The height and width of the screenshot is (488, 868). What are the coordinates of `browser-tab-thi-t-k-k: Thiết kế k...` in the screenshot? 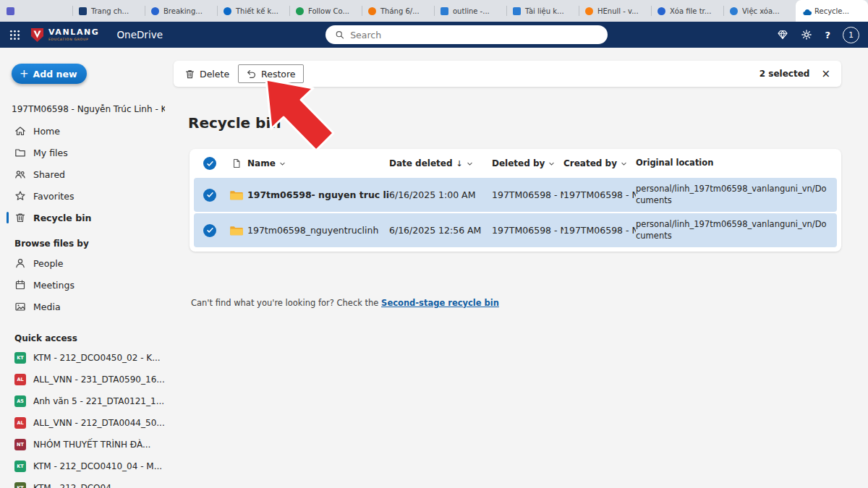 It's located at (253, 11).